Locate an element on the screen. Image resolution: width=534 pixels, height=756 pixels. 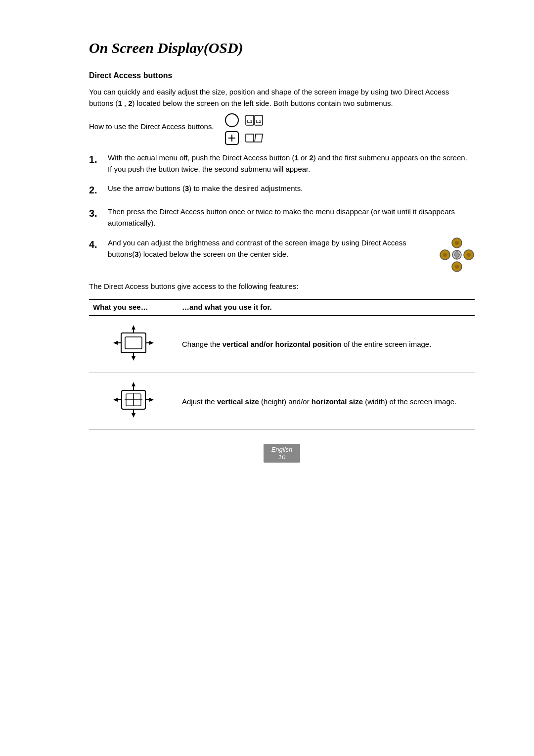
footer-intro-text: The Direct Access buttons give access to… is located at coordinates (282, 286).